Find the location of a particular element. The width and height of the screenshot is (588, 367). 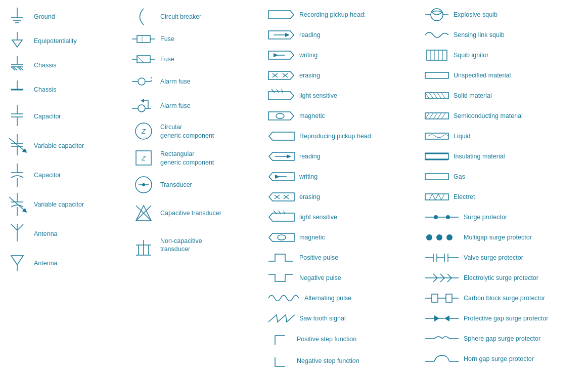

item-var-capacitor: Variable capacitor is located at coordinates (66, 146).